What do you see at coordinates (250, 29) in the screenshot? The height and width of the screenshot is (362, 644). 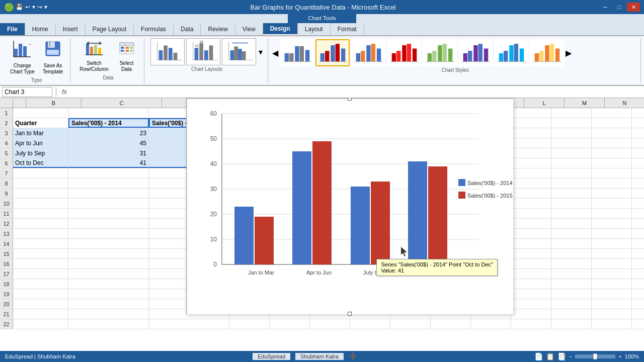 I see `tab-view: View` at bounding box center [250, 29].